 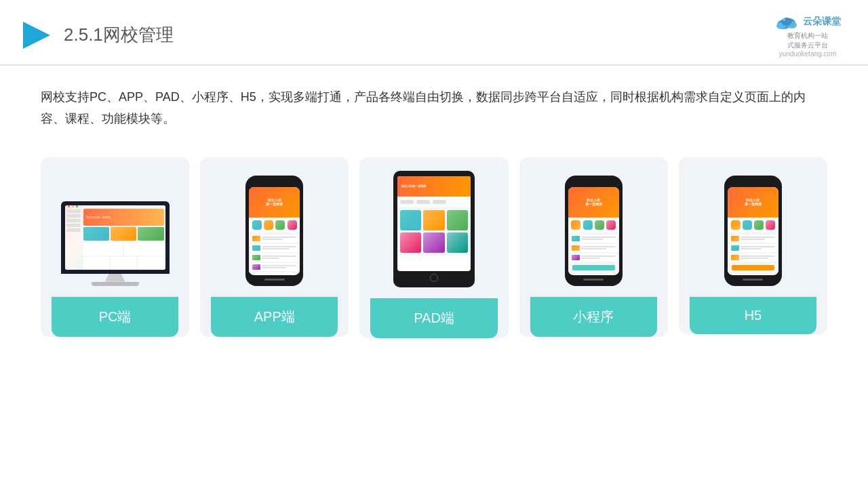 What do you see at coordinates (434, 248) in the screenshot?
I see `card-pad: 职达人的第一堂网课` at bounding box center [434, 248].